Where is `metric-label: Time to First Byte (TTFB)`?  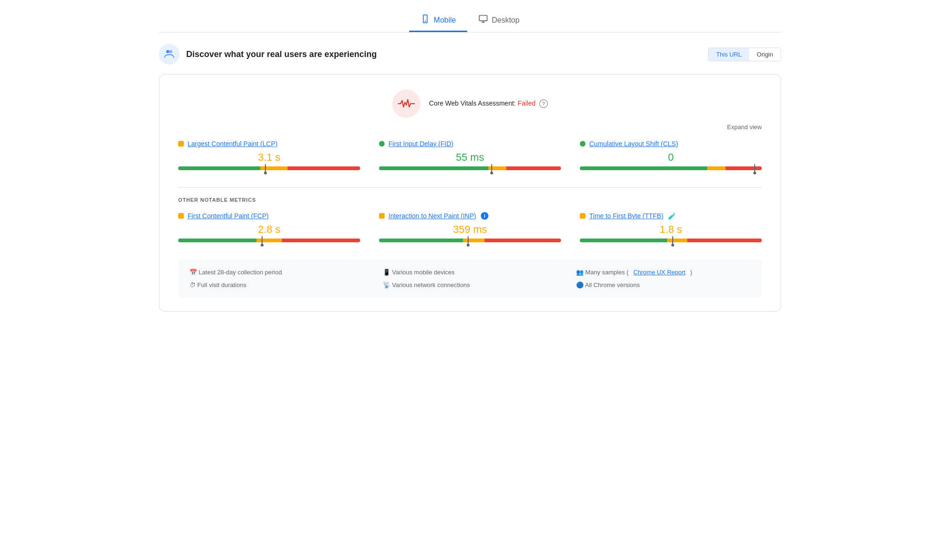 metric-label: Time to First Byte (TTFB) is located at coordinates (626, 216).